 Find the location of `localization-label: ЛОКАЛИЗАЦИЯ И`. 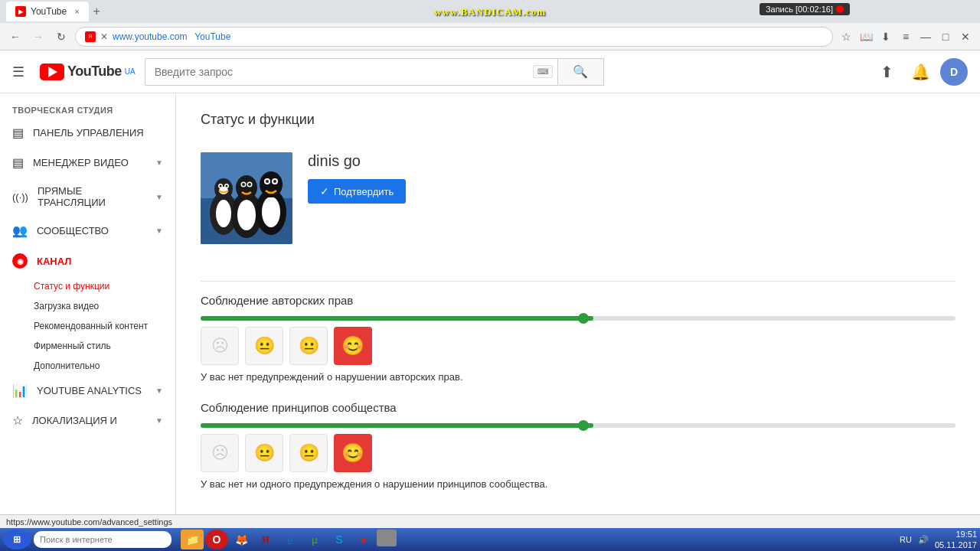

localization-label: ЛОКАЛИЗАЦИЯ И is located at coordinates (75, 421).